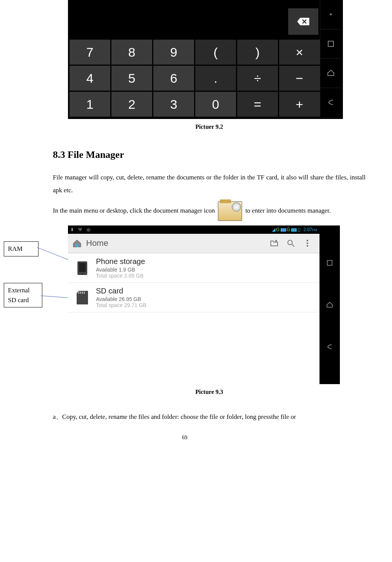  What do you see at coordinates (132, 104) in the screenshot?
I see `calc-key-2: 2` at bounding box center [132, 104].